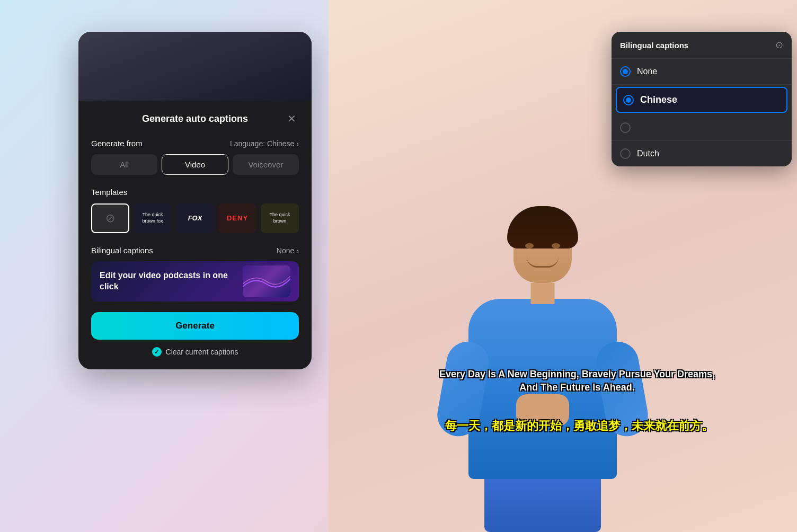 This screenshot has width=797, height=532. What do you see at coordinates (157, 352) in the screenshot?
I see `clear-checkbox: ✓` at bounding box center [157, 352].